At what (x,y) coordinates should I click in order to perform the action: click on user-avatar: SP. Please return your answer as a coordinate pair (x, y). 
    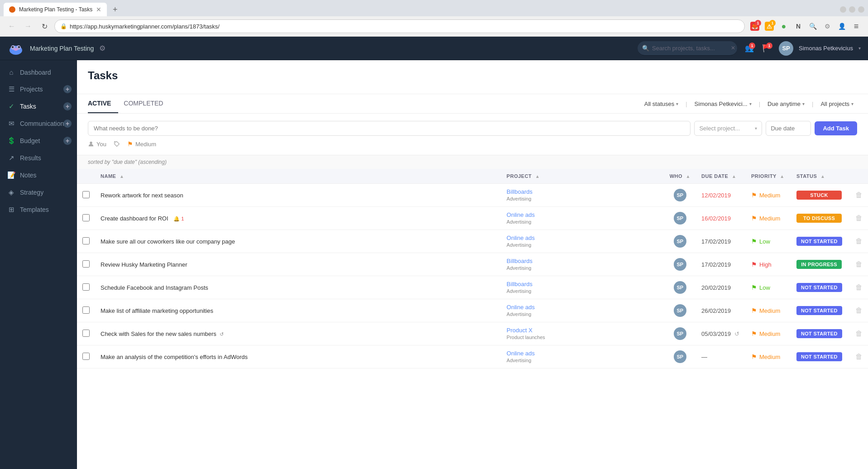
    Looking at the image, I should click on (786, 48).